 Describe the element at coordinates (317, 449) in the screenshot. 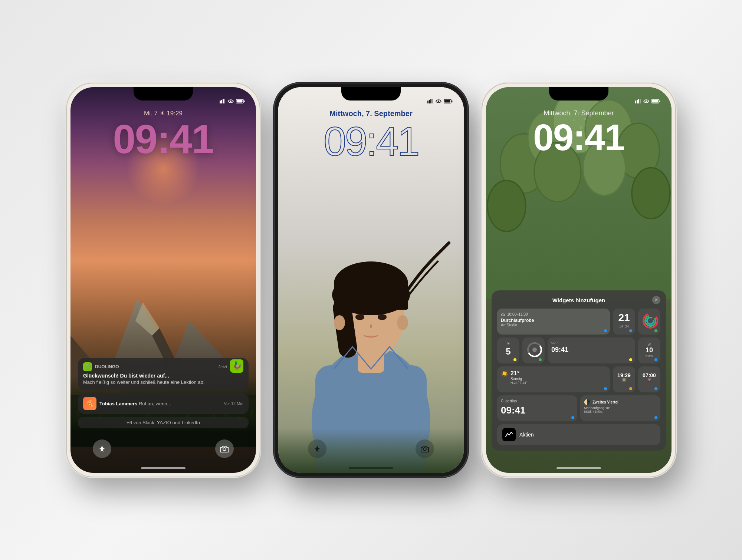

I see `phone2-flashlight-button` at that location.